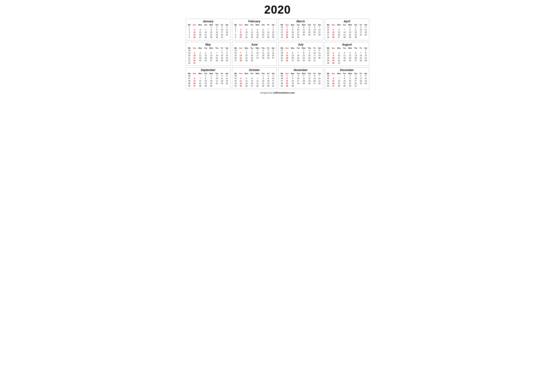  Describe the element at coordinates (287, 37) in the screenshot. I see `day-cell: 29` at that location.